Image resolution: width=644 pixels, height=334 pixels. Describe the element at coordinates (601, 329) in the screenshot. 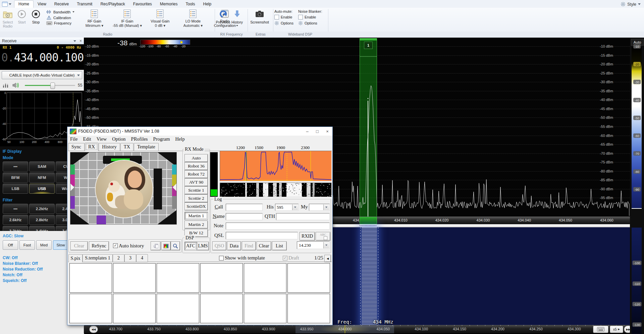

I see `keyboard-entry-button` at that location.